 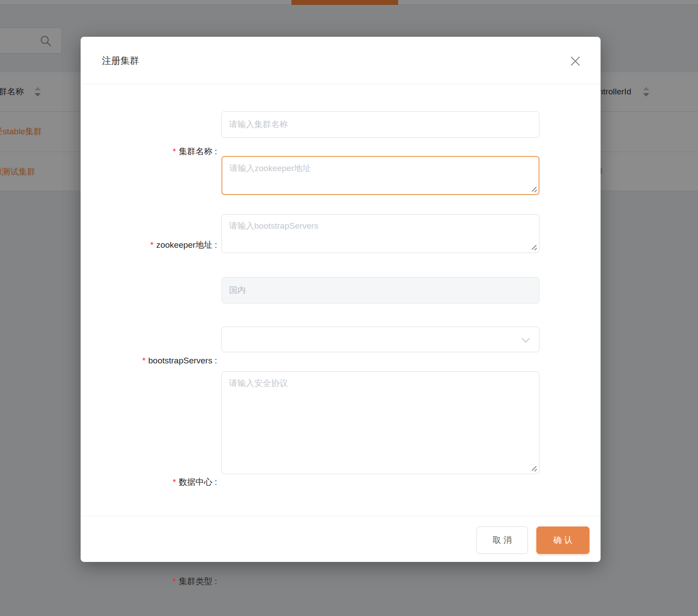 What do you see at coordinates (380, 234) in the screenshot?
I see `bootstrap-servers-textarea` at bounding box center [380, 234].